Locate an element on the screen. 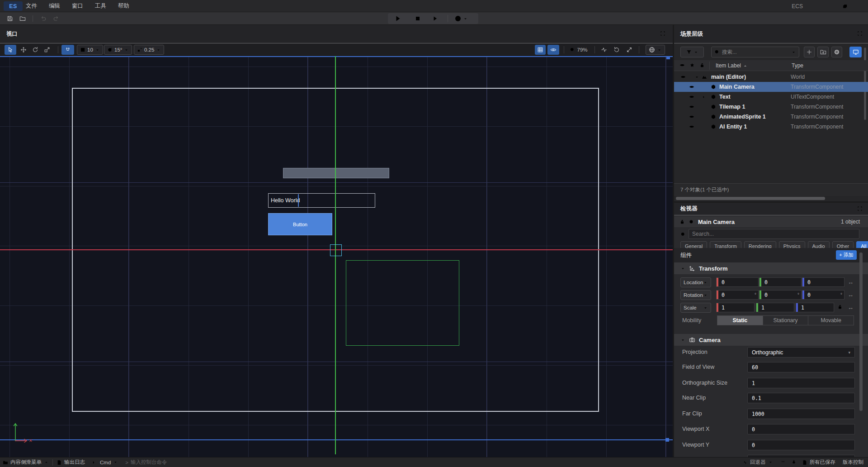 The width and height of the screenshot is (868, 467). version-control-button: 版本控制 is located at coordinates (853, 462).